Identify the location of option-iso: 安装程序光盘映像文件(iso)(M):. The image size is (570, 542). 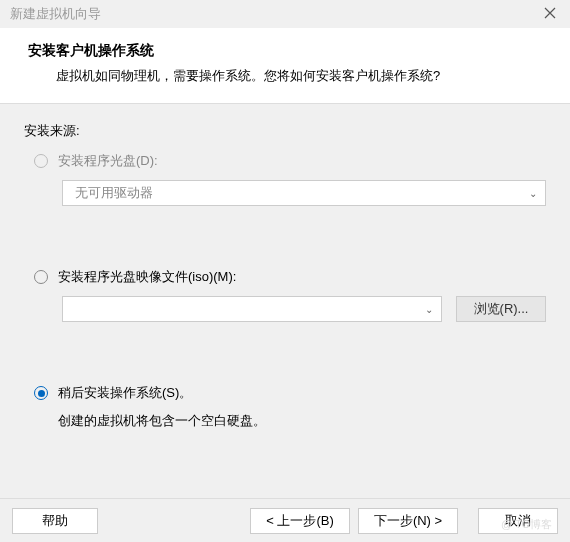
(290, 277).